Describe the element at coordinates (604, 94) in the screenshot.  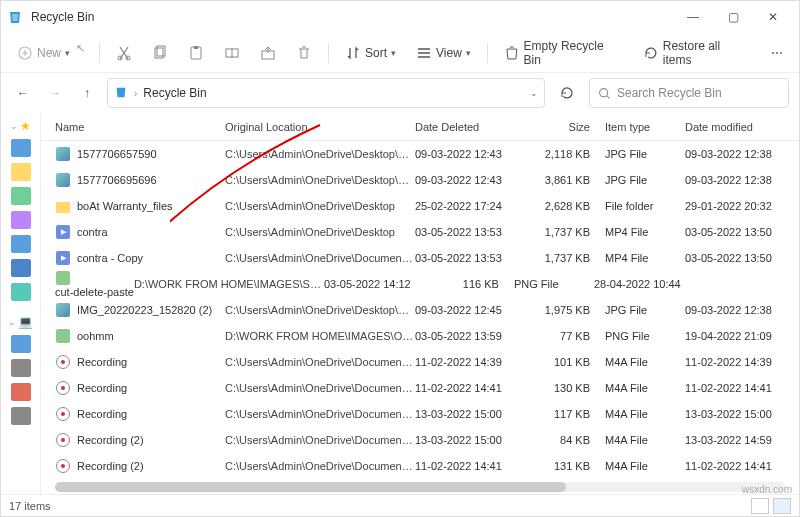
I see `search-icon` at that location.